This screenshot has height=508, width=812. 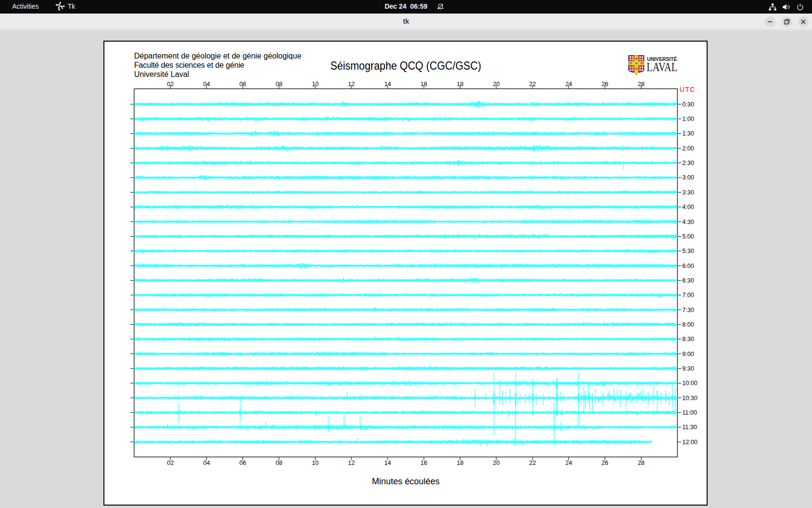 What do you see at coordinates (688, 149) in the screenshot?
I see `svg-text: 2:00` at bounding box center [688, 149].